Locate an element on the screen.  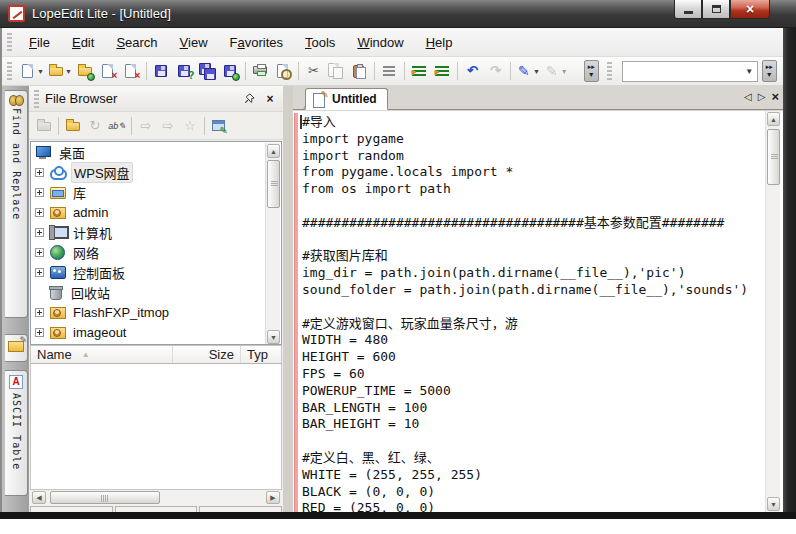
menu-help: Help is located at coordinates (440, 42).